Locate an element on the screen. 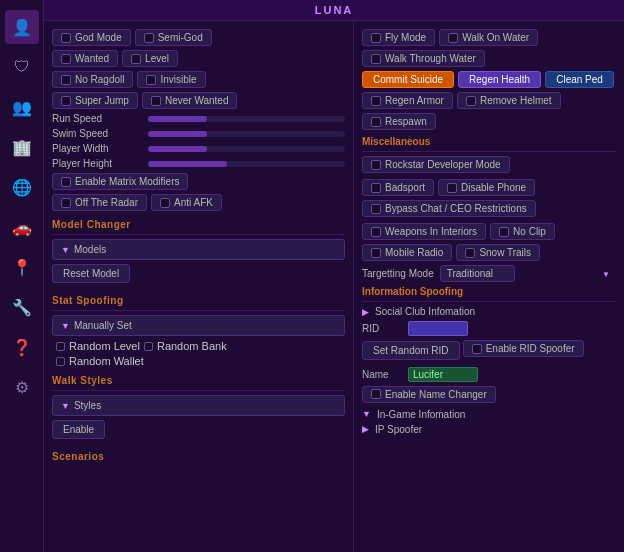 The image size is (624, 552). player-height-row: Player Height is located at coordinates (198, 164).